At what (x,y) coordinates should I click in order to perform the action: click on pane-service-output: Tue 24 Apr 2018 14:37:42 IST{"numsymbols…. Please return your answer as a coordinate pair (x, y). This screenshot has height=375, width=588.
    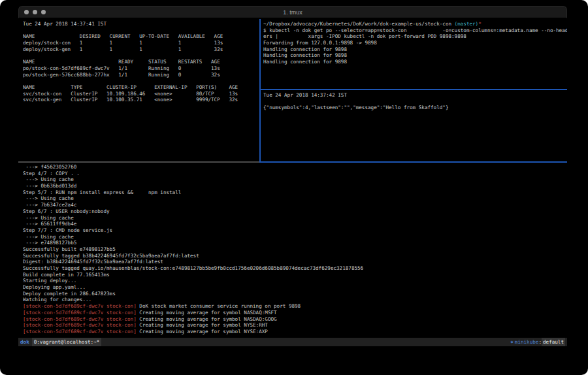
    Looking at the image, I should click on (416, 127).